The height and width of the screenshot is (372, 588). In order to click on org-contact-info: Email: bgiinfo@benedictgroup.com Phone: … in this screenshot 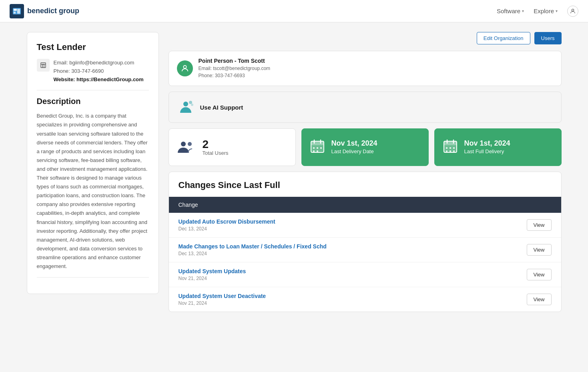, I will do `click(98, 71)`.